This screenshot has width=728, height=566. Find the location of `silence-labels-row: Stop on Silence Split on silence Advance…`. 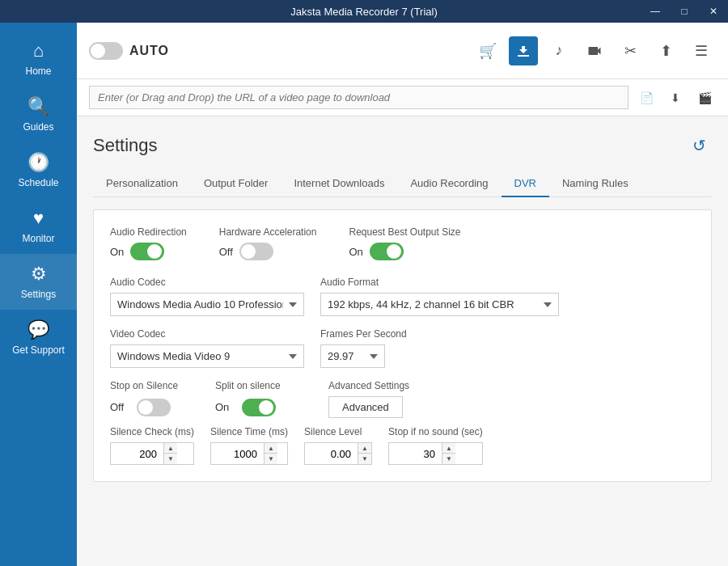

silence-labels-row: Stop on Silence Split on silence Advance… is located at coordinates (403, 399).